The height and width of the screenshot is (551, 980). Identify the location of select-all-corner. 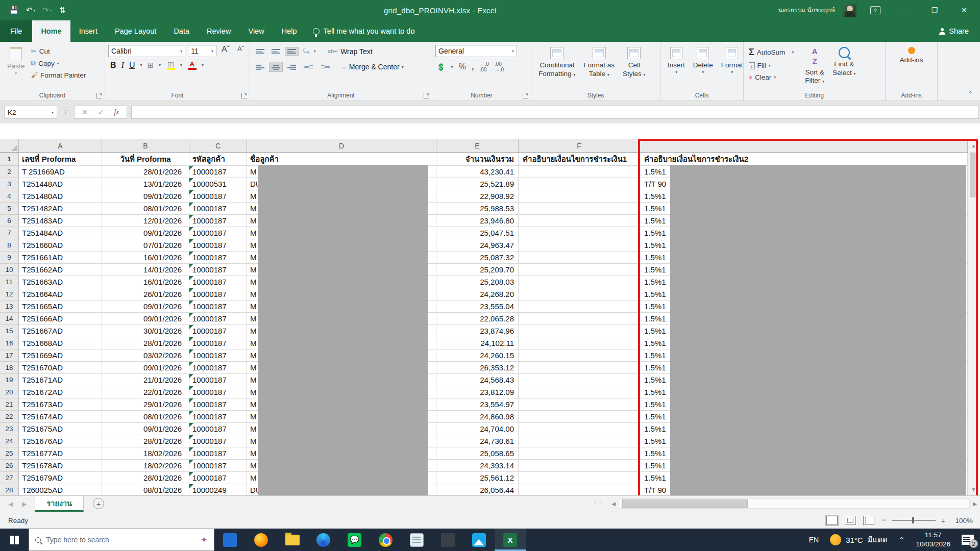
(9, 146).